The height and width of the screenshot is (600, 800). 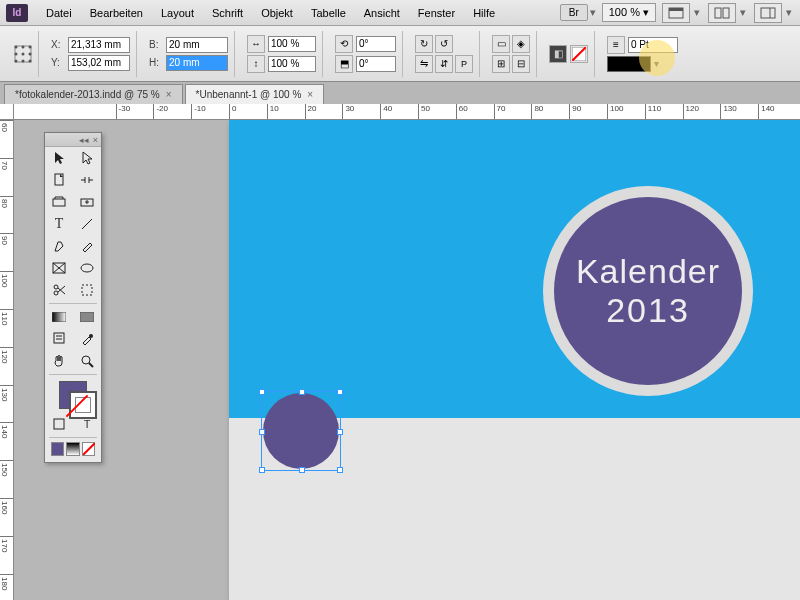 What do you see at coordinates (87, 158) in the screenshot?
I see `direct-selection-tool` at bounding box center [87, 158].